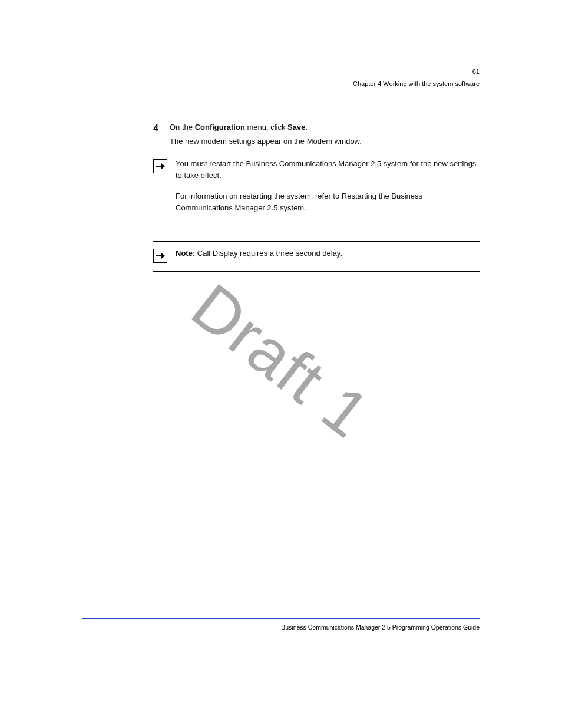  Describe the element at coordinates (220, 127) in the screenshot. I see `step-heading-bold-1: Configuration` at that location.